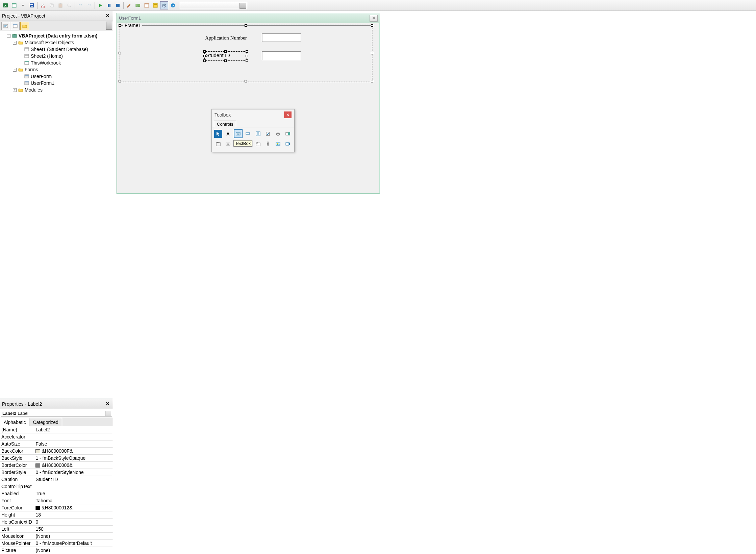 This screenshot has height=554, width=756. Describe the element at coordinates (173, 5) in the screenshot. I see `help-icon: ?` at that location.